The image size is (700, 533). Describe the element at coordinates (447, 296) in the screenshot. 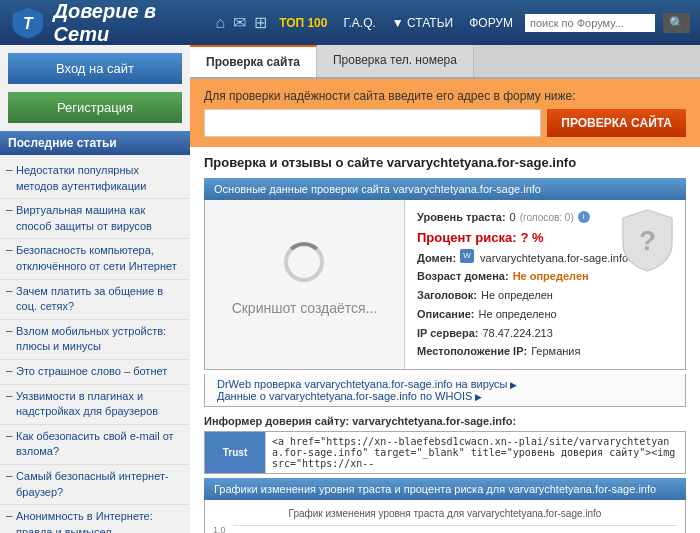

I see `title-label: Заголовок:` at that location.